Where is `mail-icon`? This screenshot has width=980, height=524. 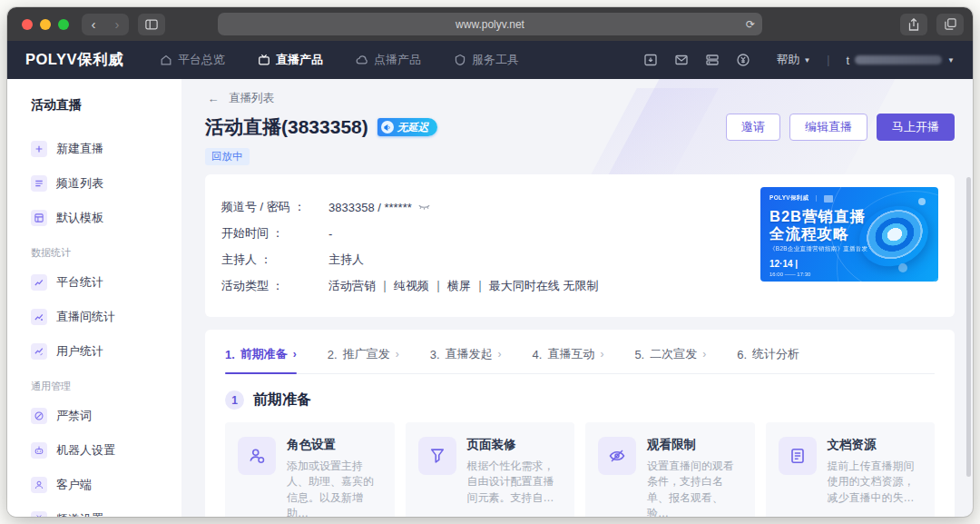 mail-icon is located at coordinates (681, 60).